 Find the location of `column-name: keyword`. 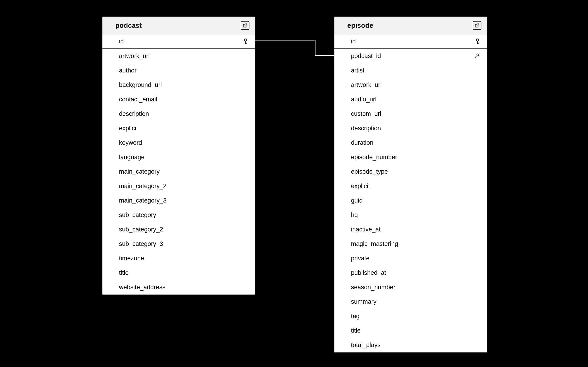

column-name: keyword is located at coordinates (131, 143).